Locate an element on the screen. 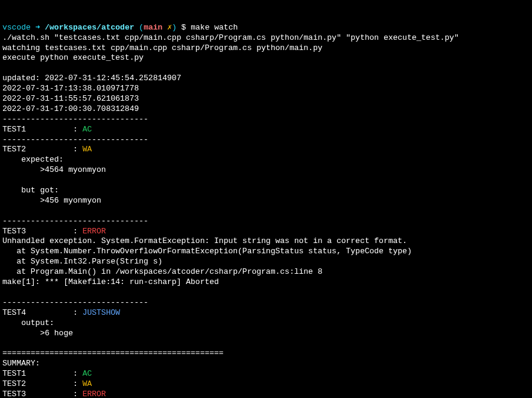  updated-line: updated: 2022-07-31-12:45:54.252814907 is located at coordinates (92, 78).